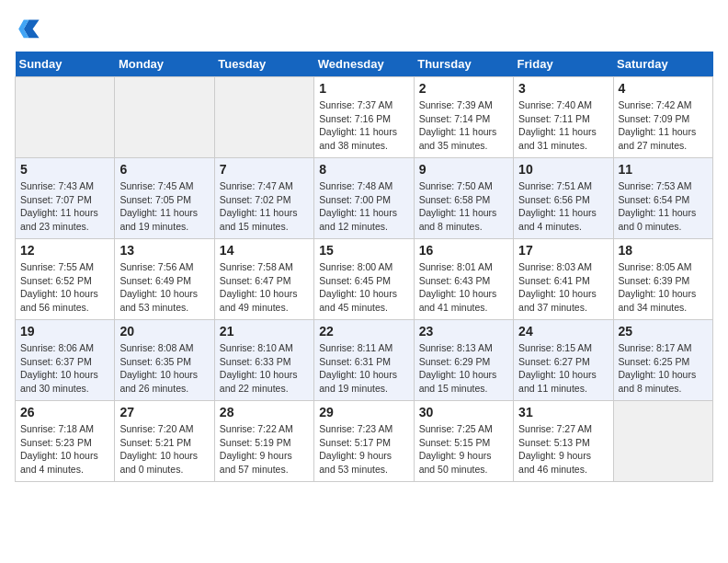  Describe the element at coordinates (664, 206) in the screenshot. I see `day-info: Sunrise: 7:53 AMSunset: 6:54 PMDaylight:…` at that location.